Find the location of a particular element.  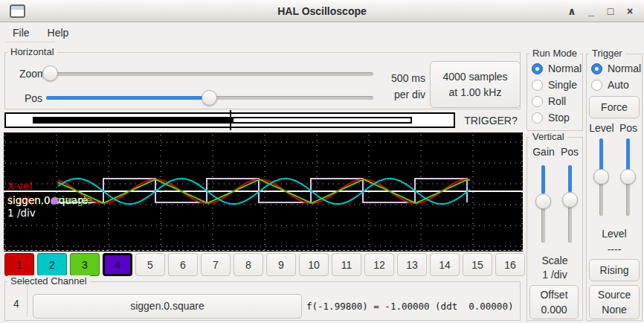

run-mode-group: Run Mode NormalSingleRollStop is located at coordinates (555, 92).